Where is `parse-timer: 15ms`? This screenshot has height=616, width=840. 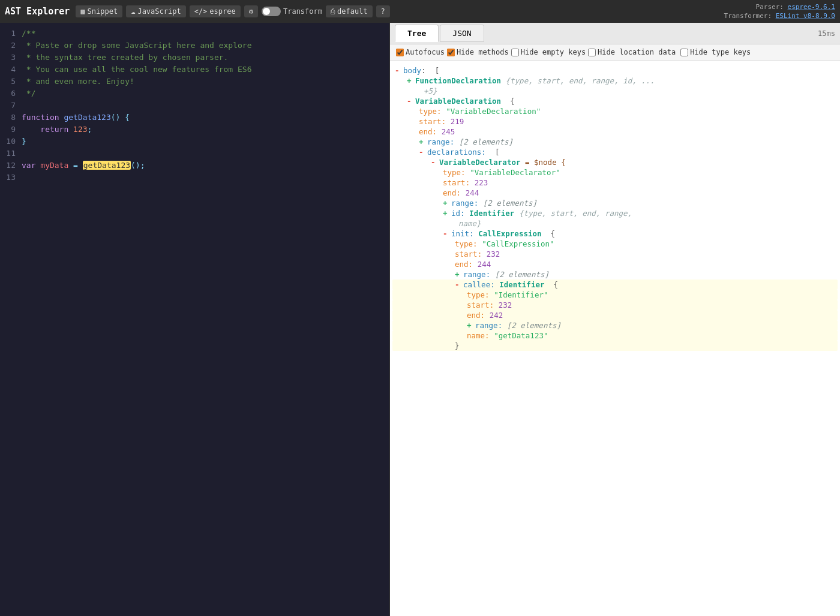 parse-timer: 15ms is located at coordinates (827, 34).